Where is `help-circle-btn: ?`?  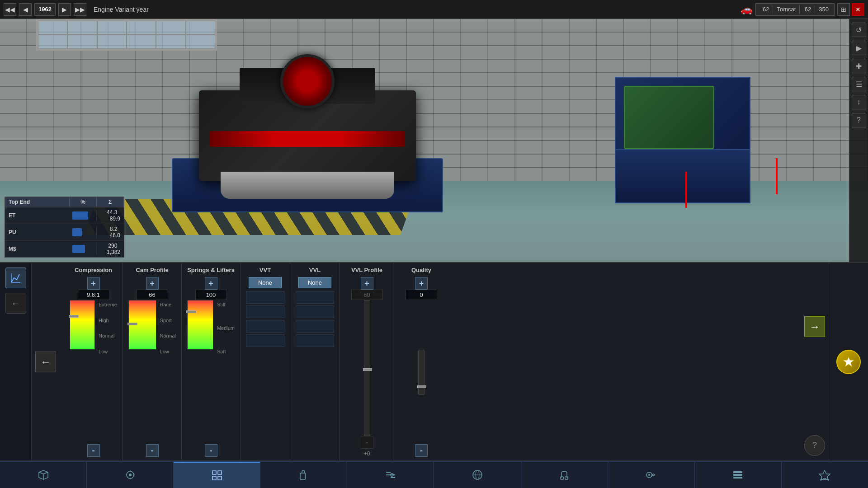 help-circle-btn: ? is located at coordinates (815, 446).